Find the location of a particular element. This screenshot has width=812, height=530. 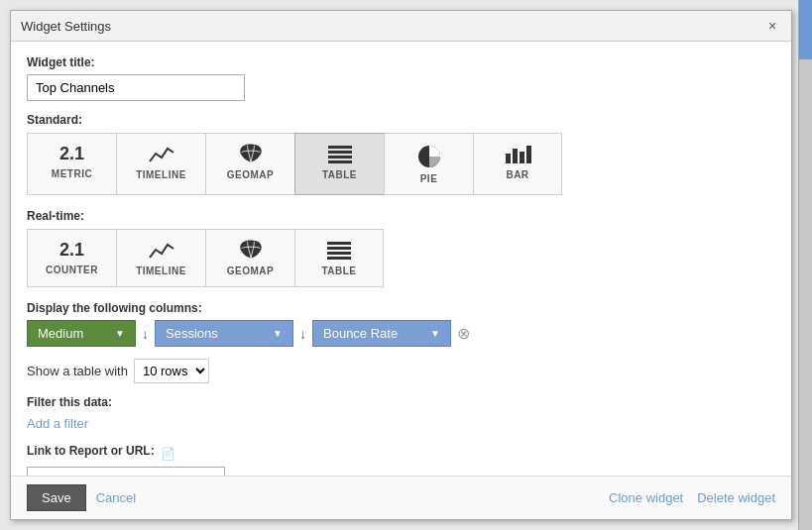

sort-icon-1: ↓ is located at coordinates (145, 334).